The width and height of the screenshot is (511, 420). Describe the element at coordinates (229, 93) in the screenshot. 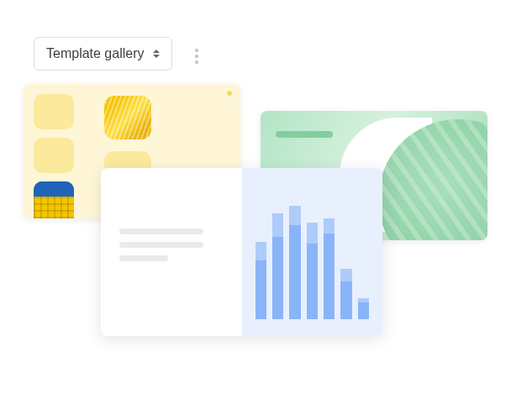

I see `indicator-dot` at that location.